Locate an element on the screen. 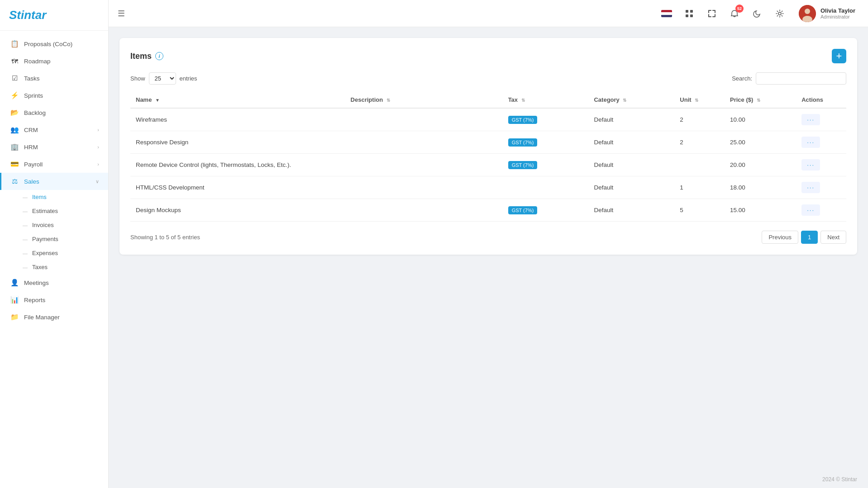  add-item-button: + is located at coordinates (839, 56).